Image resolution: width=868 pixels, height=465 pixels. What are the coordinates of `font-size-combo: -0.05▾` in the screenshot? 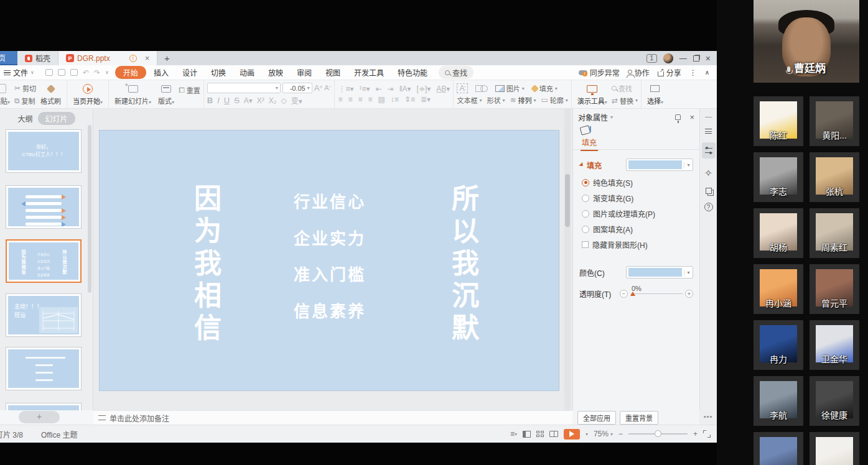 It's located at (297, 88).